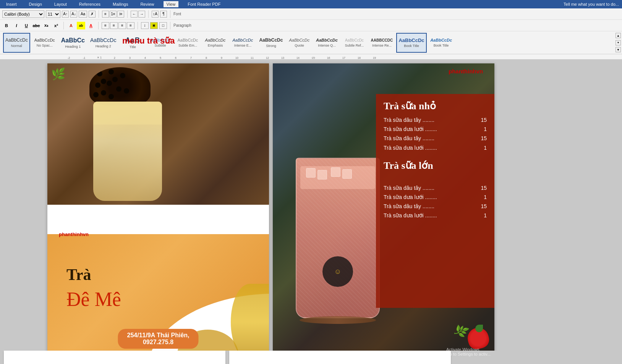 The width and height of the screenshot is (622, 364). I want to click on shading-button: ▣, so click(154, 26).